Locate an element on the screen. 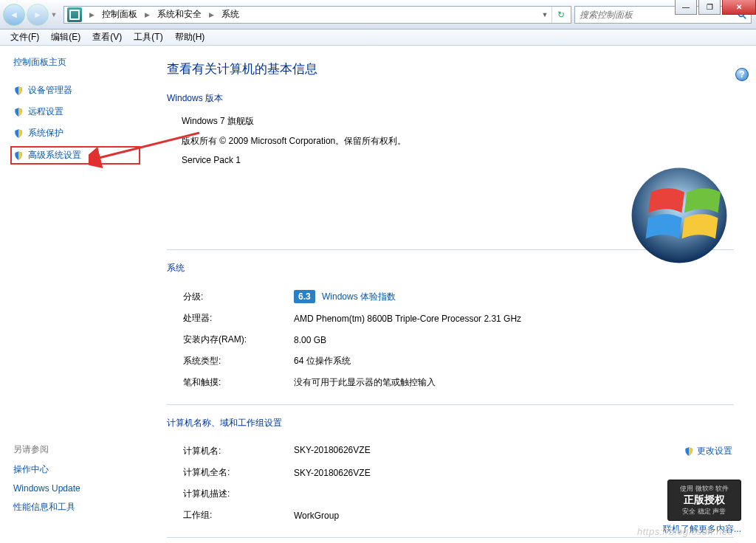  ram-value: 8.00 GB is located at coordinates (513, 339).